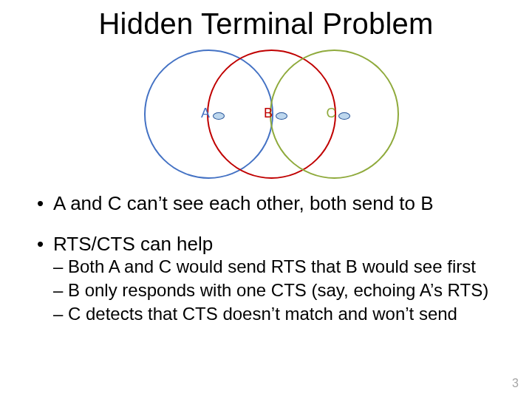  Describe the element at coordinates (219, 116) in the screenshot. I see `node-dot-a` at that location.